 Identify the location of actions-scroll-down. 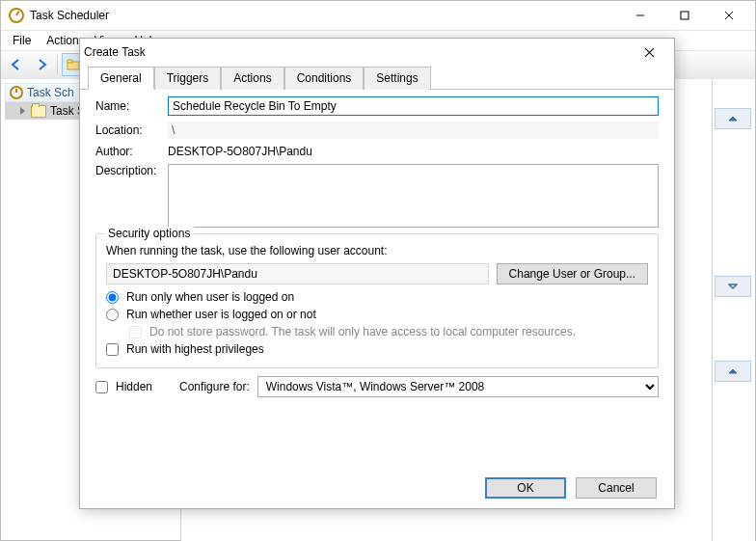
(733, 371).